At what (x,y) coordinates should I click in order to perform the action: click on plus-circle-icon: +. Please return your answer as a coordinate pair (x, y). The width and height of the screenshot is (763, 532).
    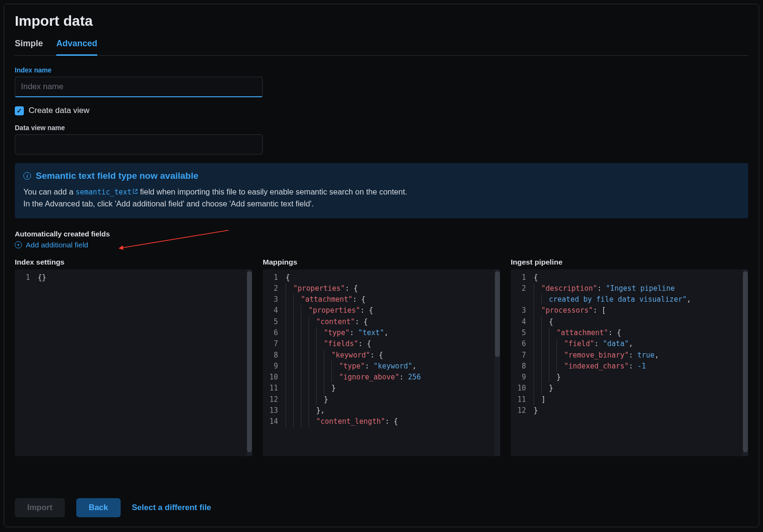
    Looking at the image, I should click on (18, 245).